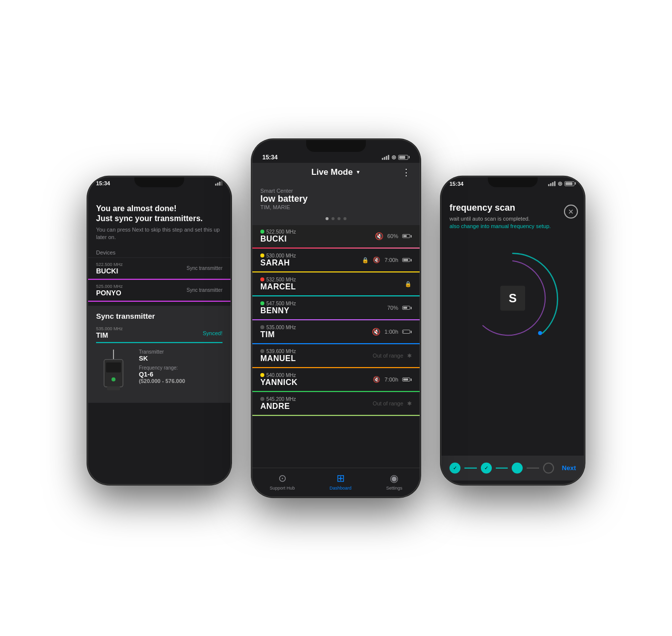 The width and height of the screenshot is (672, 636). I want to click on smart-center-banner: Smart Center low battery TIM, MARIE, so click(336, 204).